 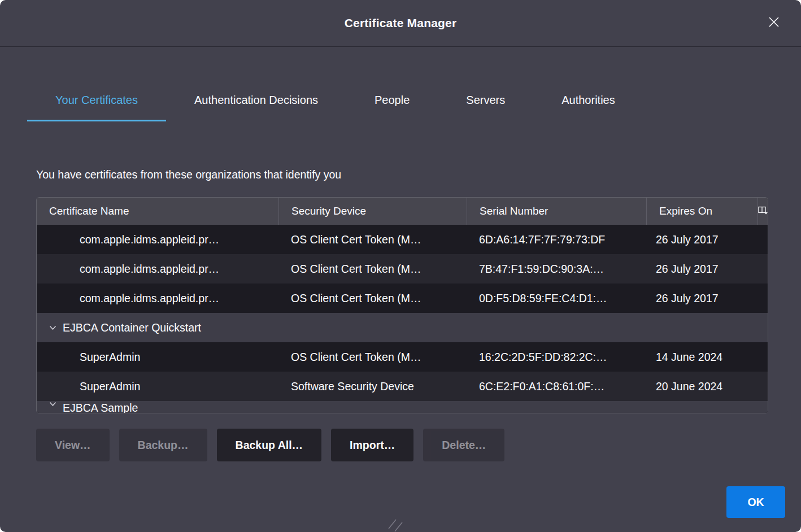 I want to click on import-button: Import…, so click(x=372, y=445).